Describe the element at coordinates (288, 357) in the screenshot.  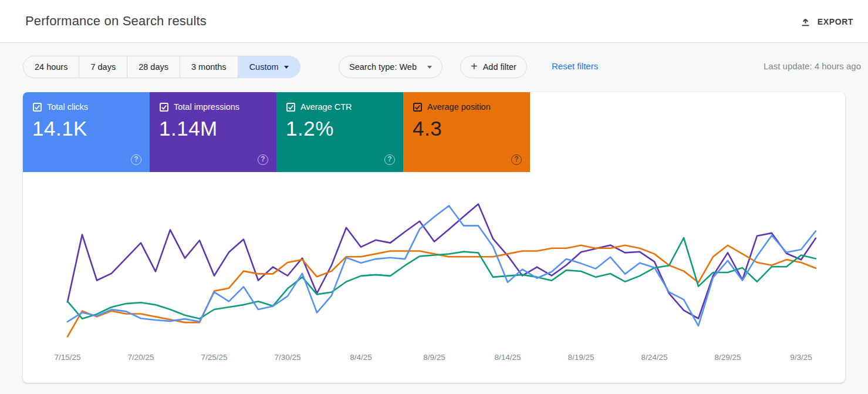
I see `x-axis-tick-label: 7/30/25` at that location.